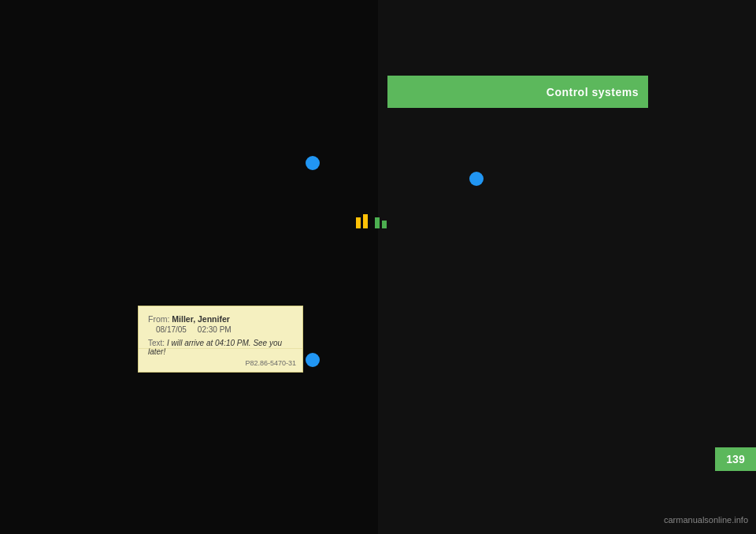 The width and height of the screenshot is (756, 534). What do you see at coordinates (372, 221) in the screenshot?
I see `signal-bars` at bounding box center [372, 221].